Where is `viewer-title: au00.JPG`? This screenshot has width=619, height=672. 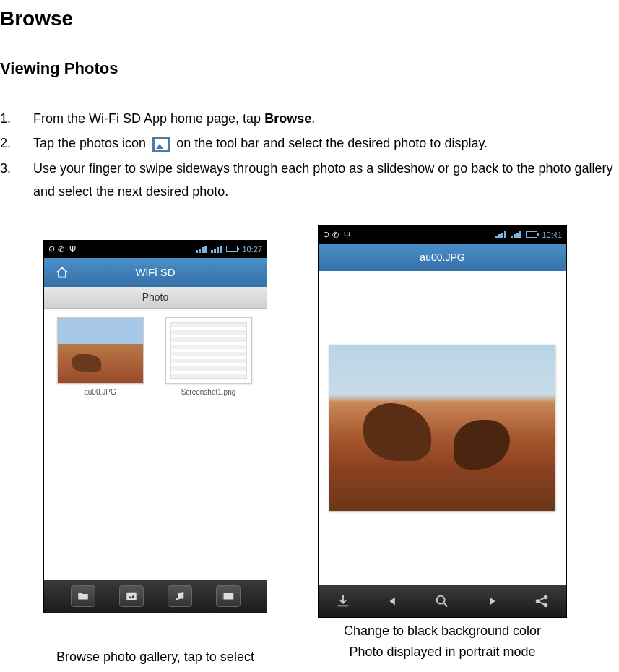 viewer-title: au00.JPG is located at coordinates (442, 257).